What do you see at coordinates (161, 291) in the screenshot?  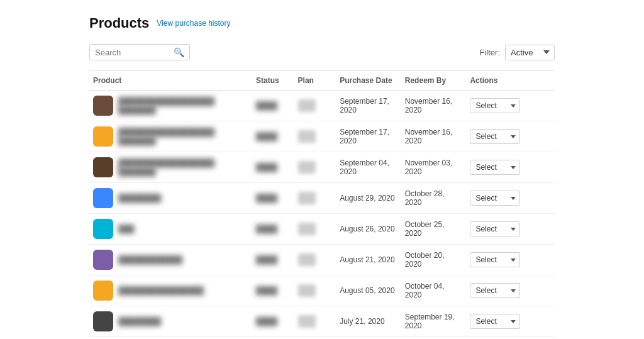 I see `product-name: ████████████████` at bounding box center [161, 291].